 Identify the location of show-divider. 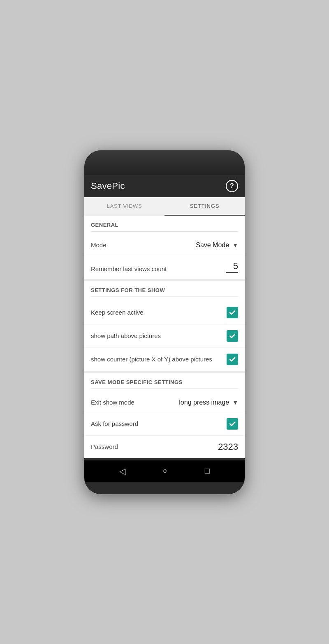
(164, 297).